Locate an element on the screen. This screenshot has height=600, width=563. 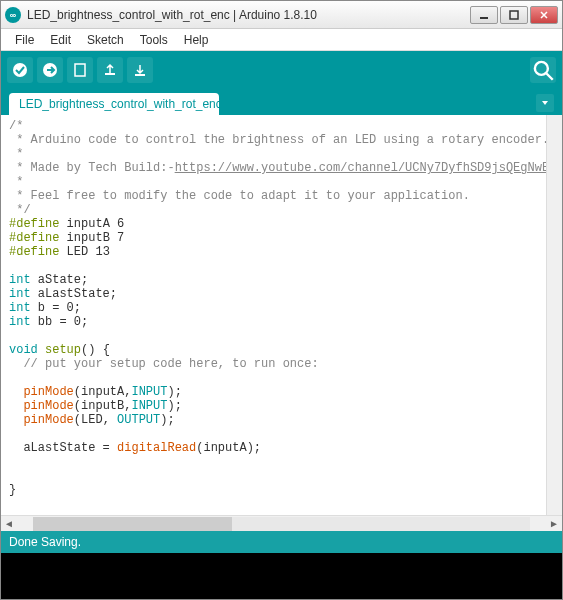
vertical-scrollbar is located at coordinates (554, 315).